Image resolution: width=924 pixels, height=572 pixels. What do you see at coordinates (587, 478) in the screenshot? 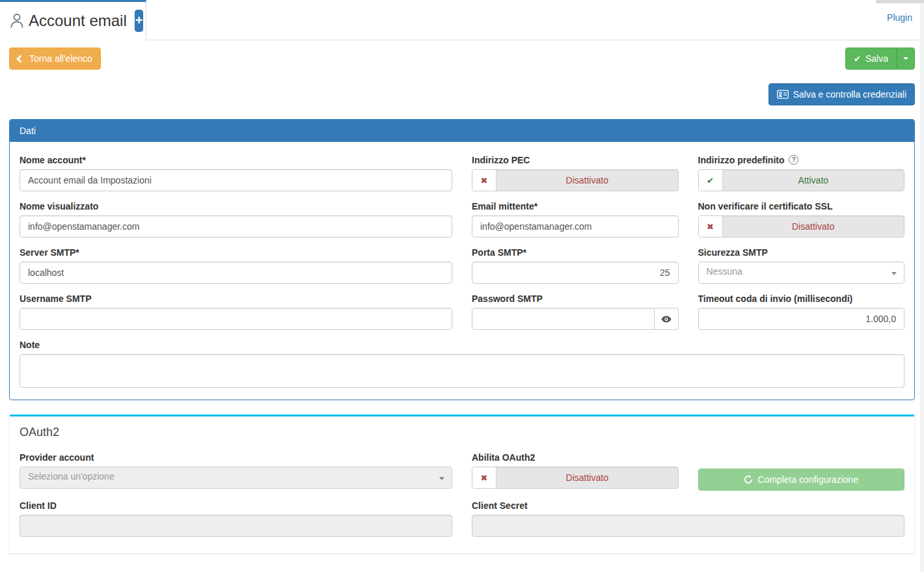
I see `abilita-oauth2-state: Disattivato` at bounding box center [587, 478].